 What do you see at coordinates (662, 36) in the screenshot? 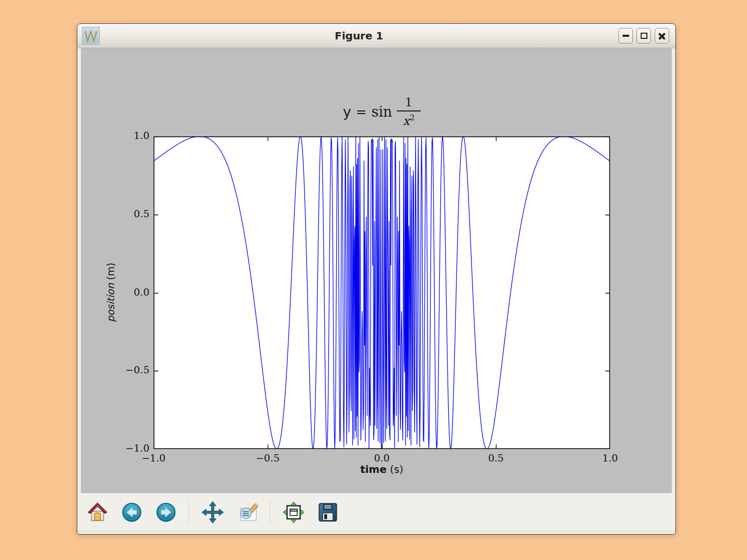
I see `close-button` at bounding box center [662, 36].